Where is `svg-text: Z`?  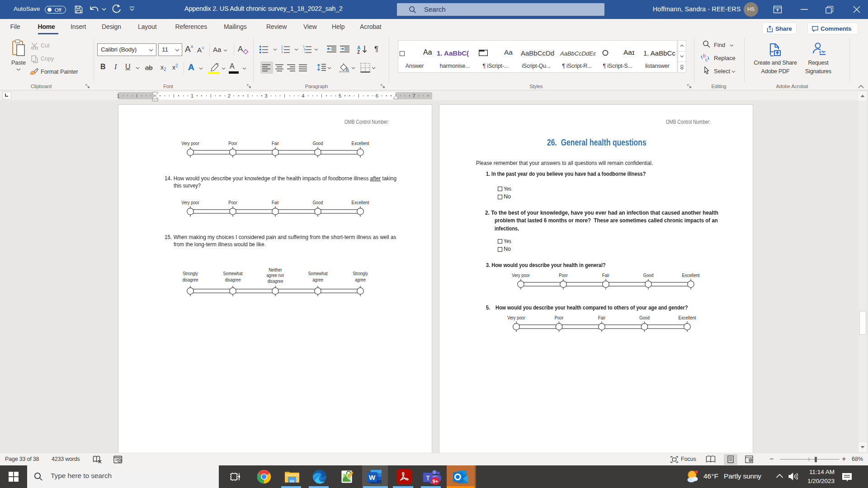
svg-text: Z is located at coordinates (359, 52).